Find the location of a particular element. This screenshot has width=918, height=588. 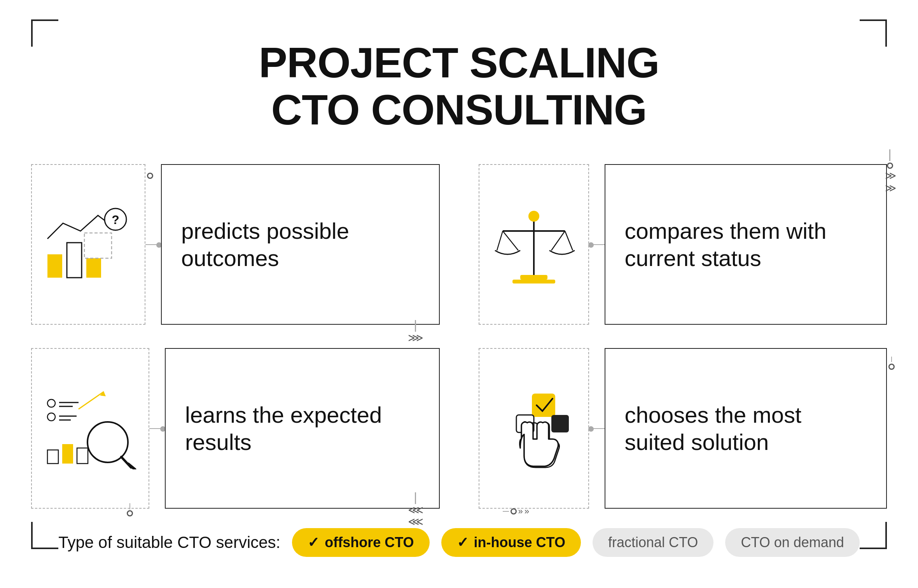

connector-circle-tr is located at coordinates (150, 176).